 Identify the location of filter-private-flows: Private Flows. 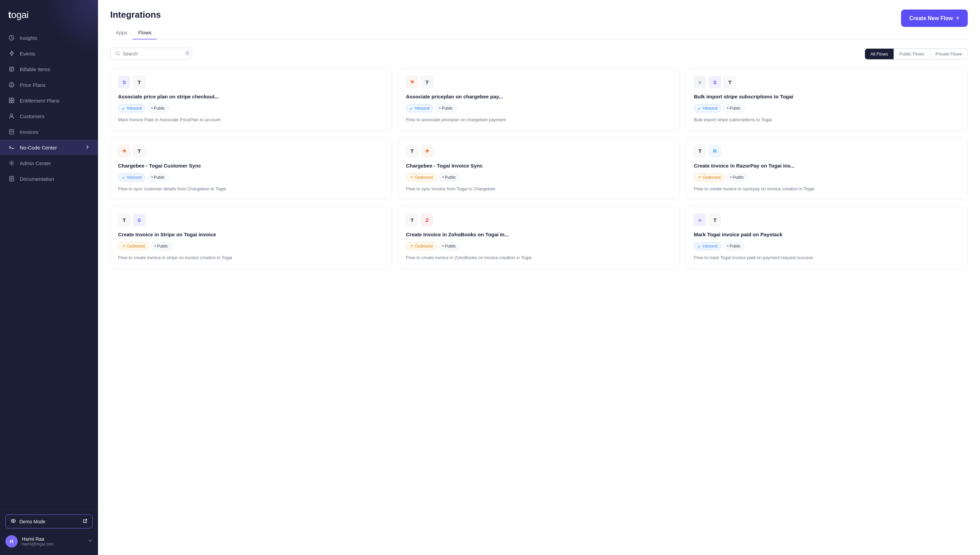
(949, 54).